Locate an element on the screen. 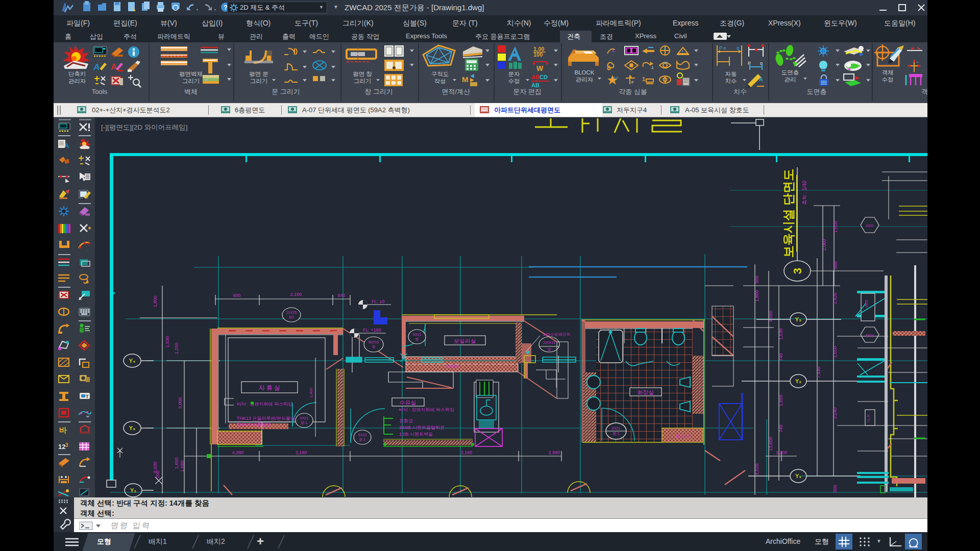 The image size is (980, 551). svg-text: 4 is located at coordinates (682, 51).